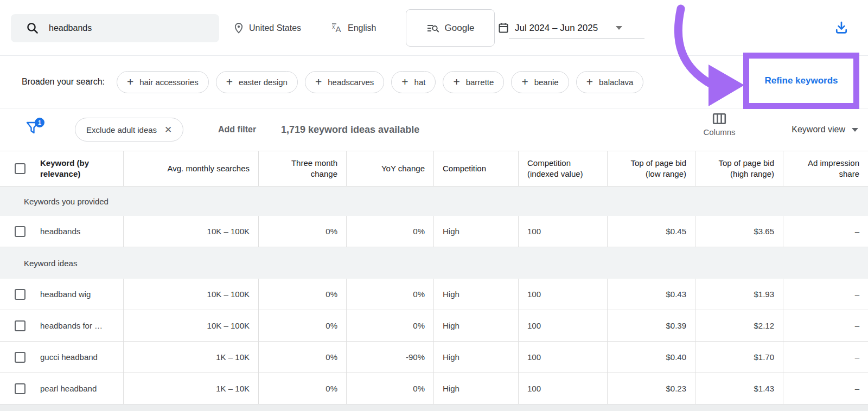  Describe the element at coordinates (303, 169) in the screenshot. I see `header-three-month-change: Three month change` at that location.